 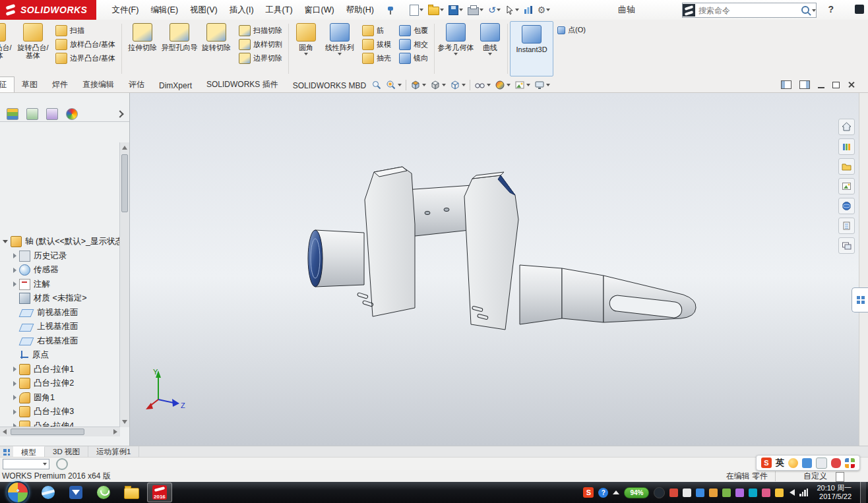 What do you see at coordinates (436, 10) in the screenshot?
I see `open-document-button` at bounding box center [436, 10].